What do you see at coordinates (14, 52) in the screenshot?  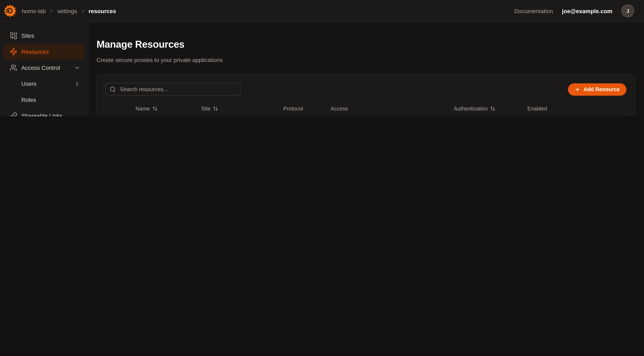 I see `resources-icon` at bounding box center [14, 52].